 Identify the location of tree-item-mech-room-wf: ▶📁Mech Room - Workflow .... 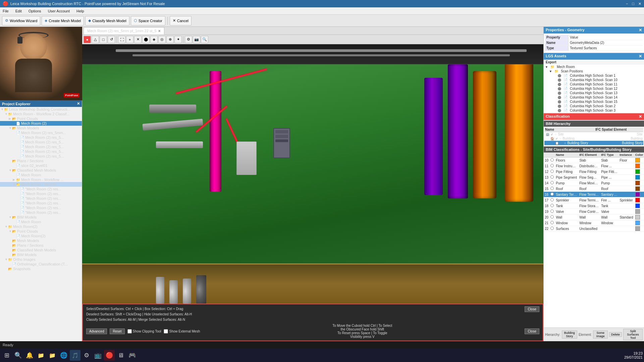
(41, 180).